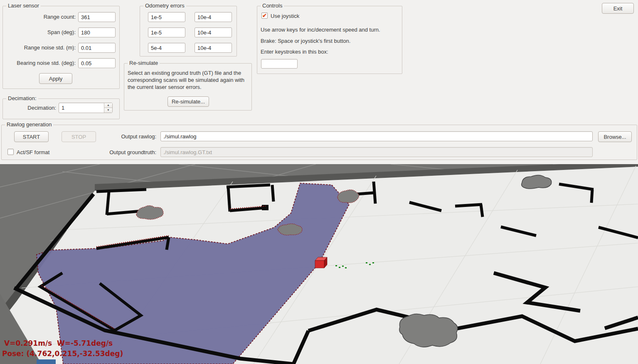  What do you see at coordinates (121, 152) in the screenshot?
I see `output-groundtruth-label: Output groundtruth:` at bounding box center [121, 152].